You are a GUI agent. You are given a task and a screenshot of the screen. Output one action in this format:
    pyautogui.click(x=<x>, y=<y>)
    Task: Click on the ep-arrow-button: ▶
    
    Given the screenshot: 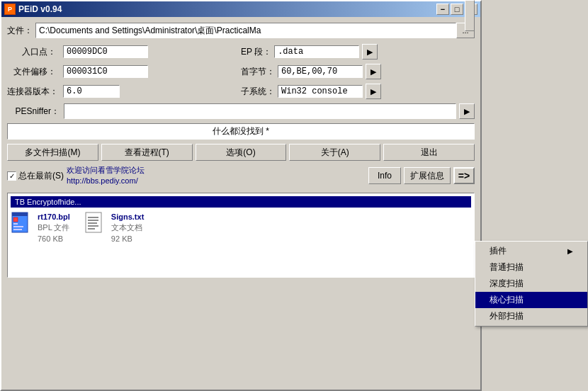 What is the action you would take?
    pyautogui.click(x=370, y=52)
    